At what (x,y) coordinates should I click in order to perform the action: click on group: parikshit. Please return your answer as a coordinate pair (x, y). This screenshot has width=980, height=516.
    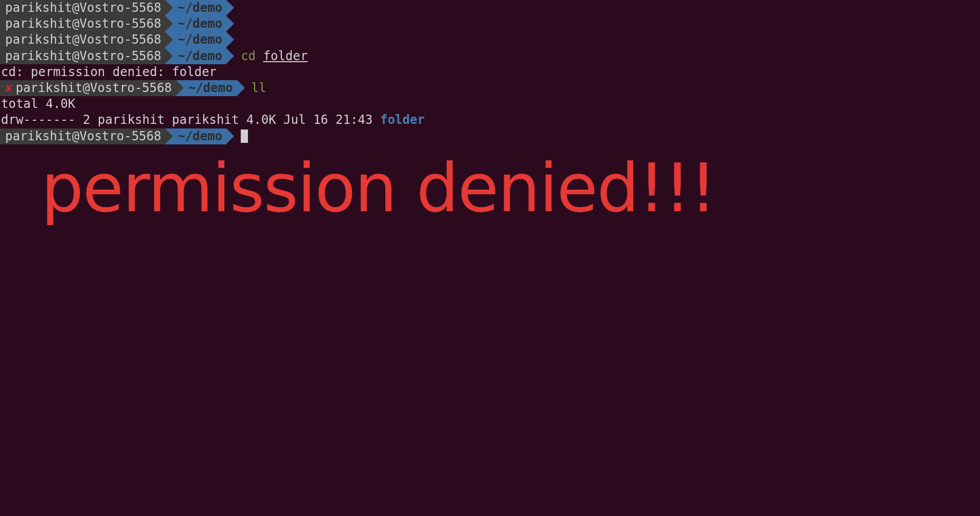
    Looking at the image, I should click on (205, 120).